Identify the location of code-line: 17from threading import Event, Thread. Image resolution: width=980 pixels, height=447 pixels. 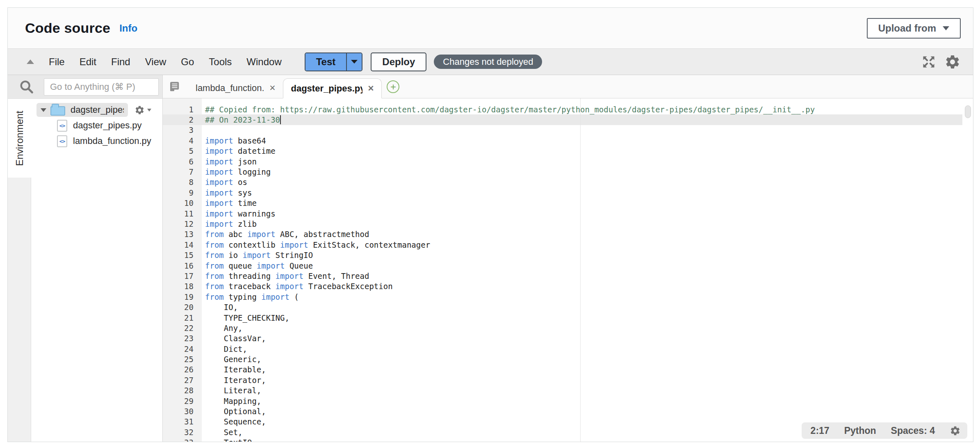
(568, 276).